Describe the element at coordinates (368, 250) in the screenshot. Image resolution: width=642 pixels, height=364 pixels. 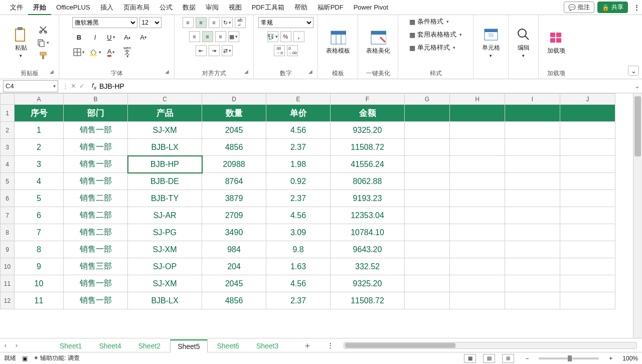
I see `cell: 9643.20` at that location.